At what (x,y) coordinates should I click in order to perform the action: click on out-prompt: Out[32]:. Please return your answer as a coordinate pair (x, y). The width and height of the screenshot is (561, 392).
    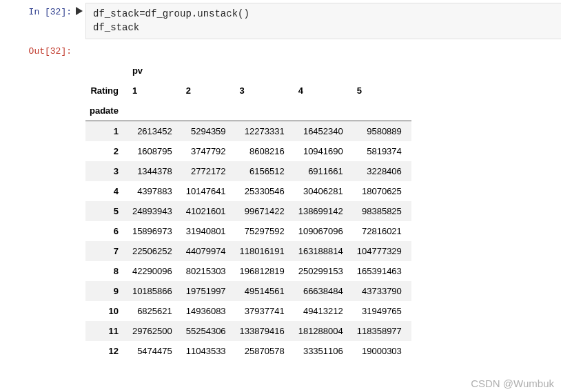
    Looking at the image, I should click on (38, 50).